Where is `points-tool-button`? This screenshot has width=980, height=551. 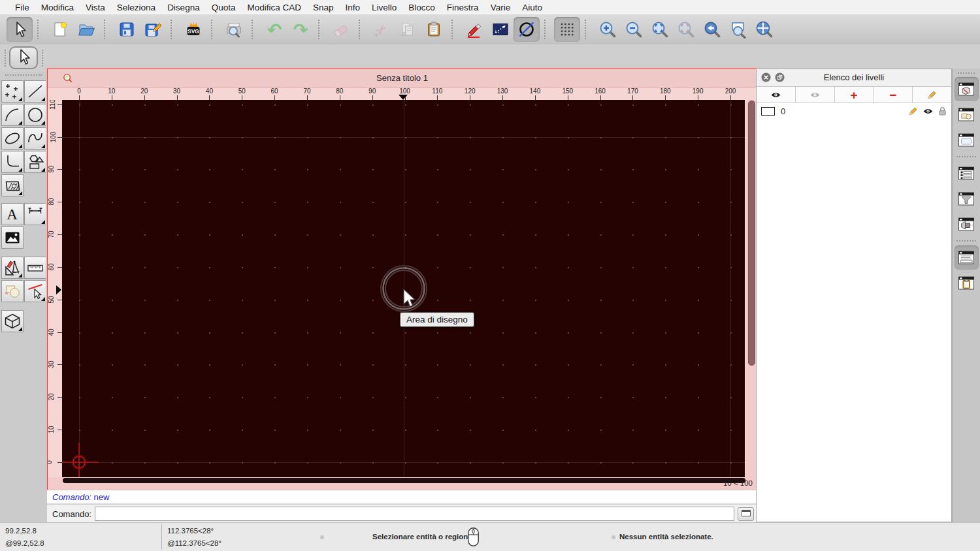 points-tool-button is located at coordinates (12, 91).